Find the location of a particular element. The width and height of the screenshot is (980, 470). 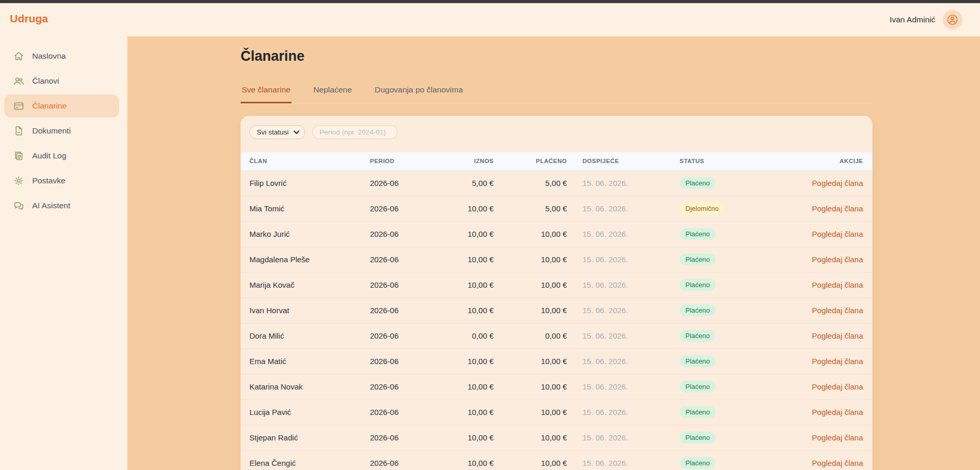

cell-member: Dora Milić is located at coordinates (306, 335).